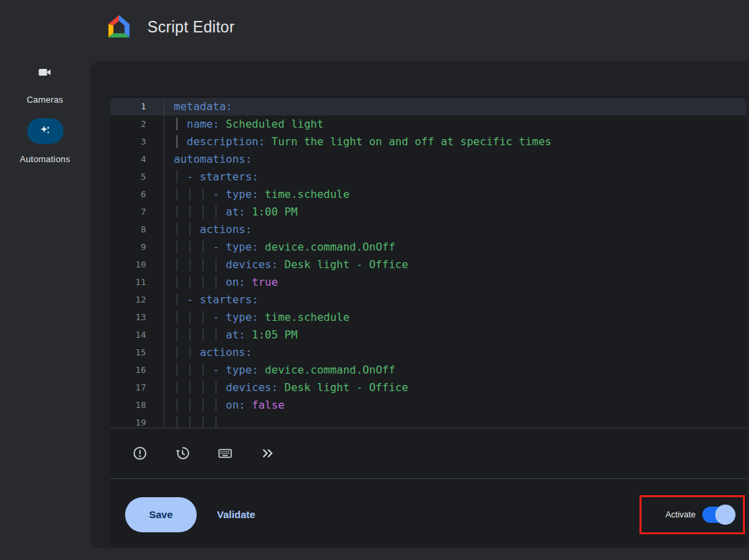  Describe the element at coordinates (374, 28) in the screenshot. I see `header: Script Editor` at that location.